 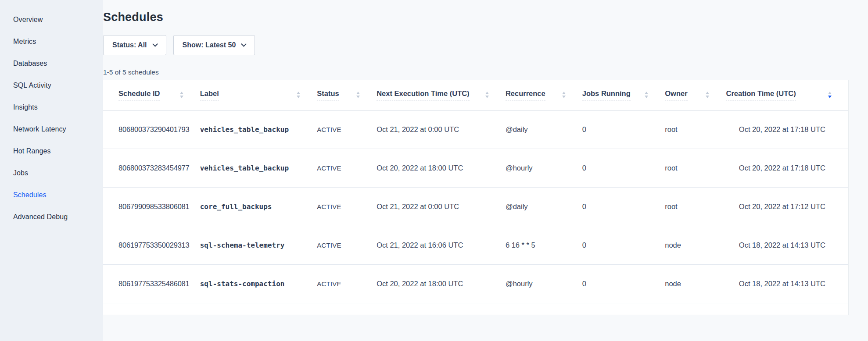 I want to click on sidebar-item-network-latency: Network Latency, so click(x=52, y=129).